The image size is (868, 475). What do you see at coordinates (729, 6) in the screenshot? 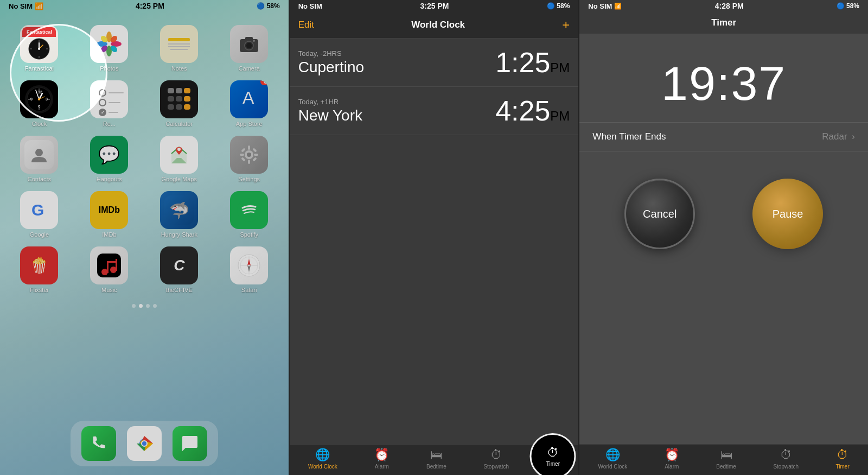
I see `s3-time: 4:28 PM` at bounding box center [729, 6].